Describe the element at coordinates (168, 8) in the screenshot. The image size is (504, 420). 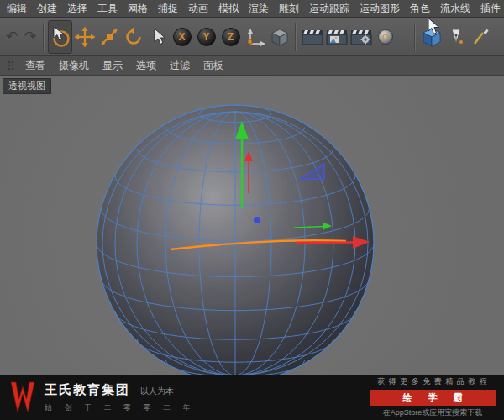
I see `menu-snap: 捕捉` at that location.